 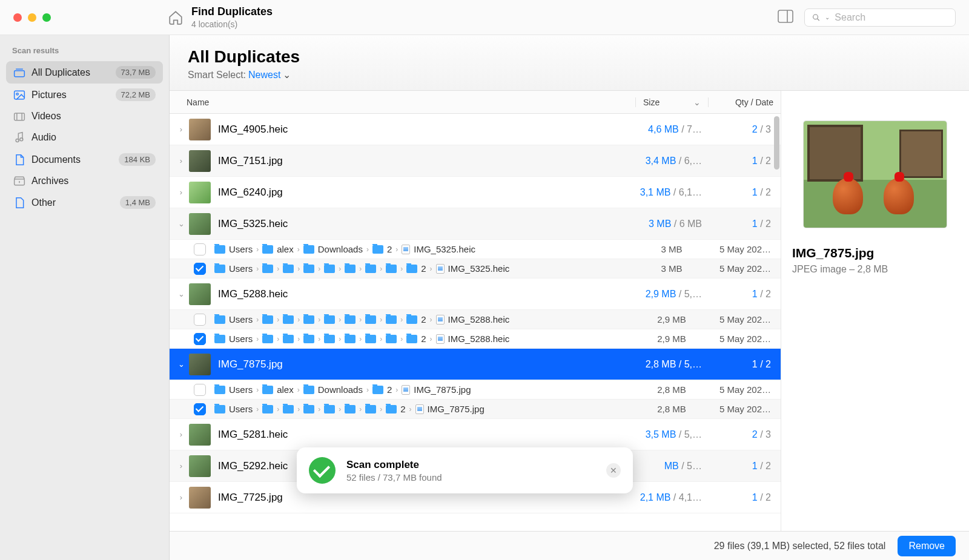 What do you see at coordinates (49, 95) in the screenshot?
I see `sidebar-item-label: Pictures` at bounding box center [49, 95].